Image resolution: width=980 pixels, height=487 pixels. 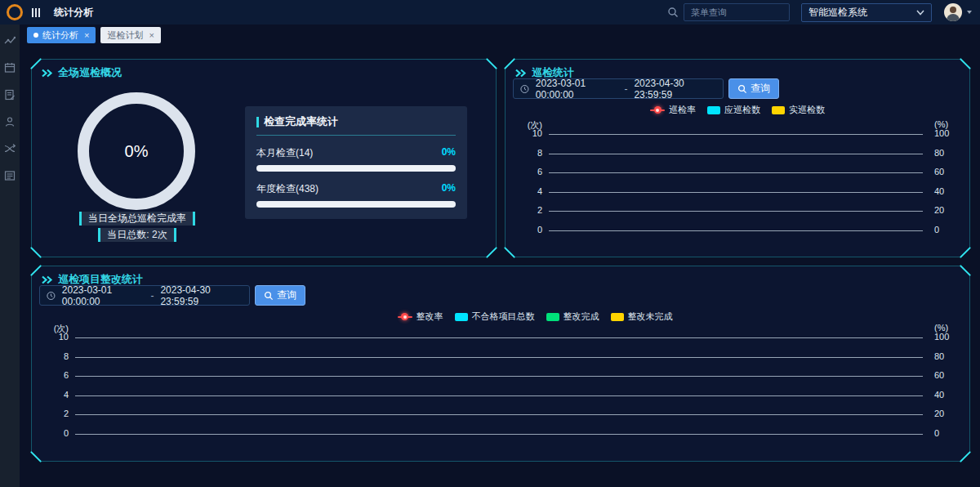 I want to click on analytics-icon, so click(x=10, y=41).